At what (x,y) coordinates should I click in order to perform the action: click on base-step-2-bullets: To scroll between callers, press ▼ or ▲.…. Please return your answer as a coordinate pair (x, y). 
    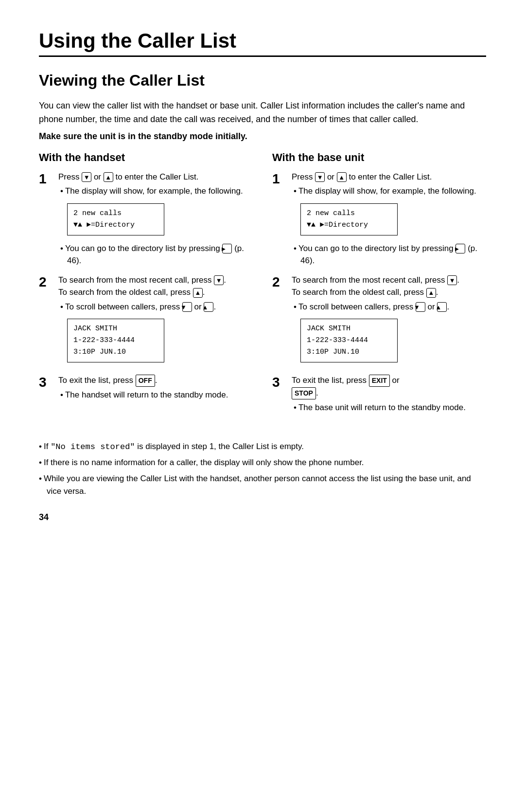
    Looking at the image, I should click on (390, 334).